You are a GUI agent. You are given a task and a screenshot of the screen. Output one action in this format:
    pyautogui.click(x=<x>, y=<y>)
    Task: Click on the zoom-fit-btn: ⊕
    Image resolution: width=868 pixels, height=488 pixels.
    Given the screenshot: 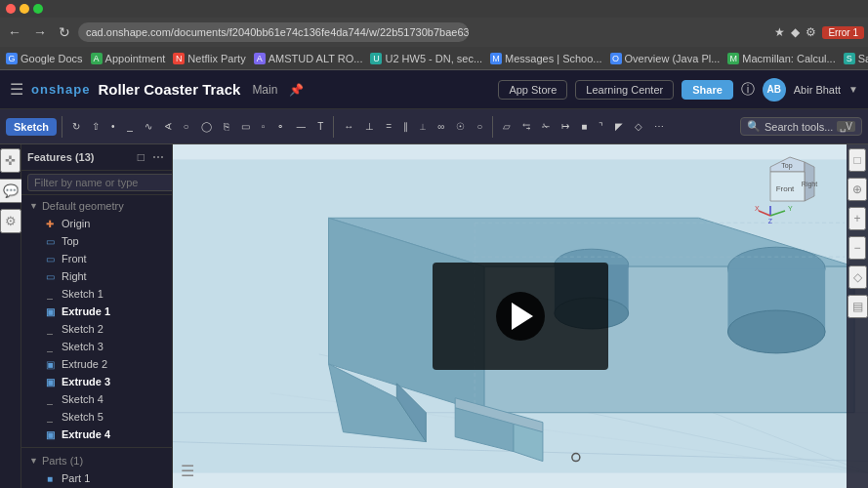 What is the action you would take?
    pyautogui.click(x=857, y=189)
    